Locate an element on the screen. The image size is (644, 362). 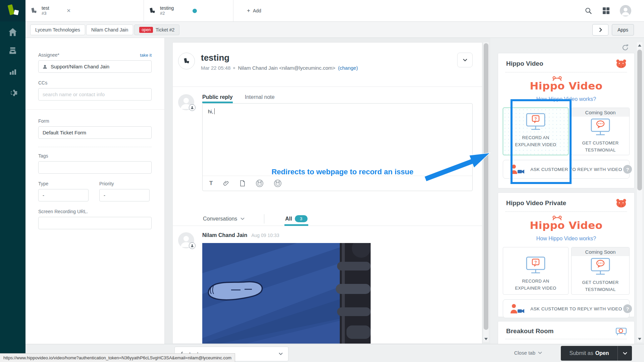
ccs-label: CCs is located at coordinates (95, 83).